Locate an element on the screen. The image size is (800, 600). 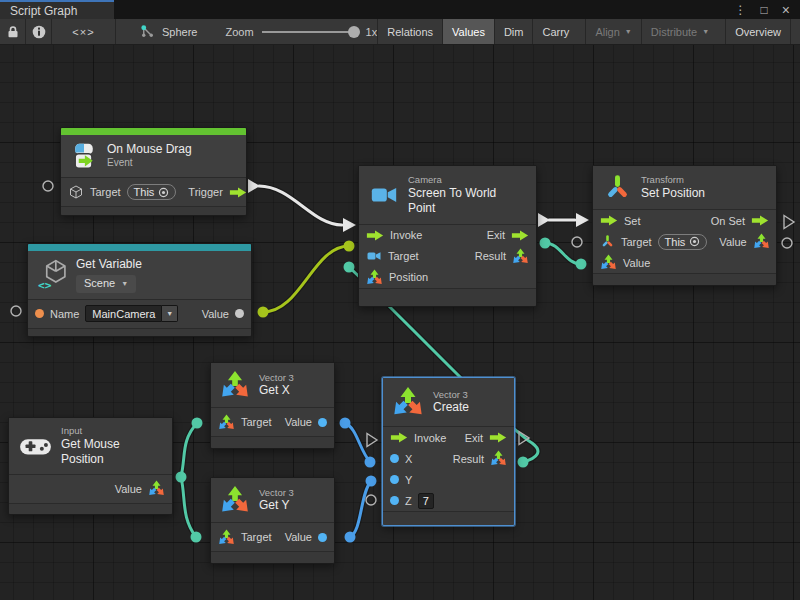
z-value-field: 7 is located at coordinates (426, 501).